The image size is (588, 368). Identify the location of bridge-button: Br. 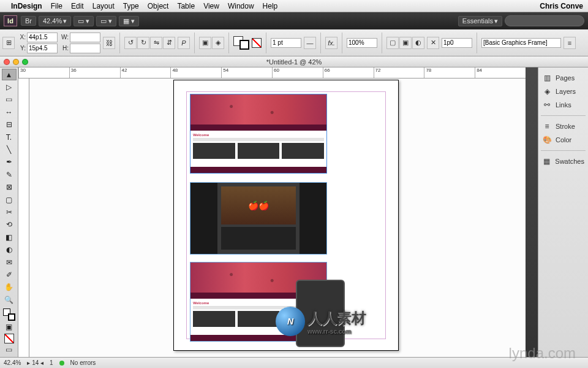
(28, 21).